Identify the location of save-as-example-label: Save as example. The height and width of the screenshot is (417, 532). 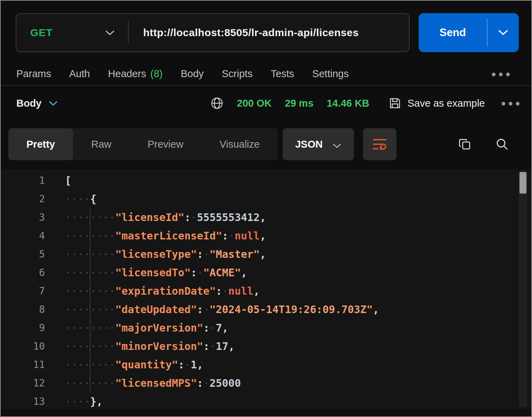
(446, 104).